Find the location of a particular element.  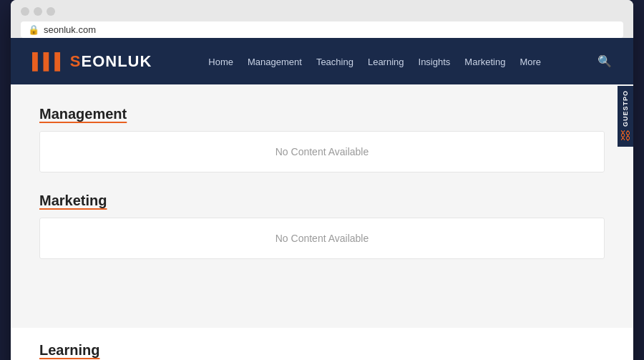

nav-home: Home is located at coordinates (220, 62).